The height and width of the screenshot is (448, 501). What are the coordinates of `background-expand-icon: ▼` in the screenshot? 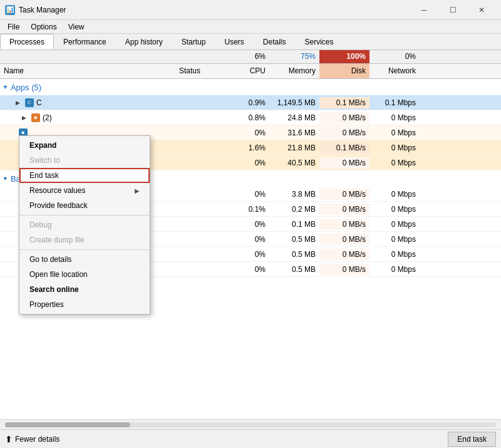 It's located at (5, 179).